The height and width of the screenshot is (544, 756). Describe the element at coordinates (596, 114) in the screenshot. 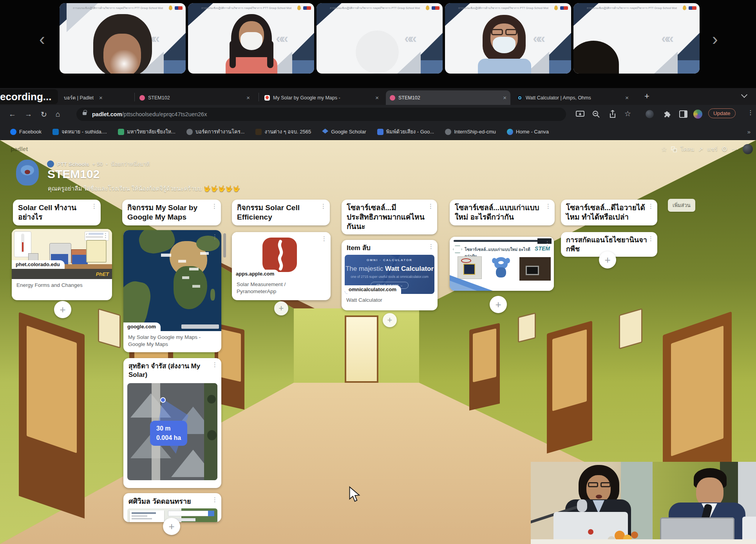

I see `zoom-icon` at that location.